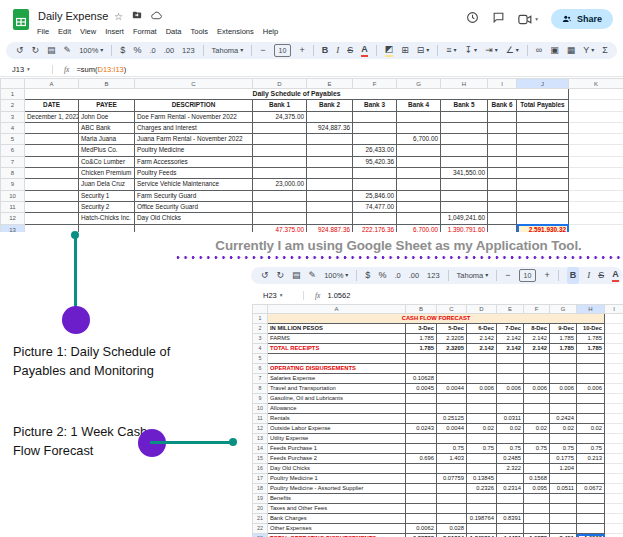 The width and height of the screenshot is (623, 537). Describe the element at coordinates (260, 319) in the screenshot. I see `row-header-1: 1` at that location.